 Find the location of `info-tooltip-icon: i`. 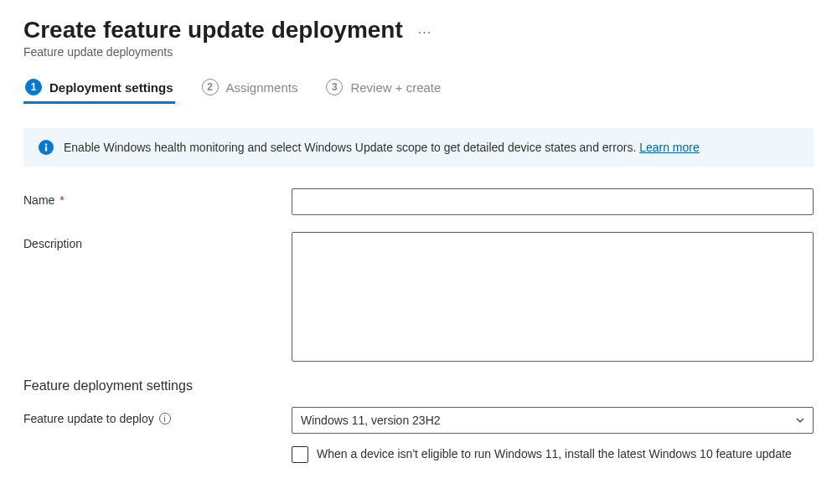

info-tooltip-icon: i is located at coordinates (165, 419).